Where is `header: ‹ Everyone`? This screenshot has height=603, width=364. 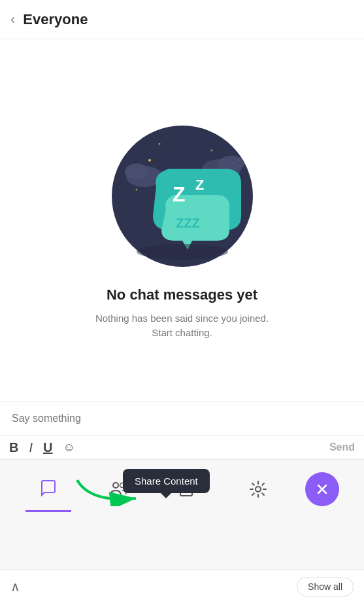 header: ‹ Everyone is located at coordinates (182, 20).